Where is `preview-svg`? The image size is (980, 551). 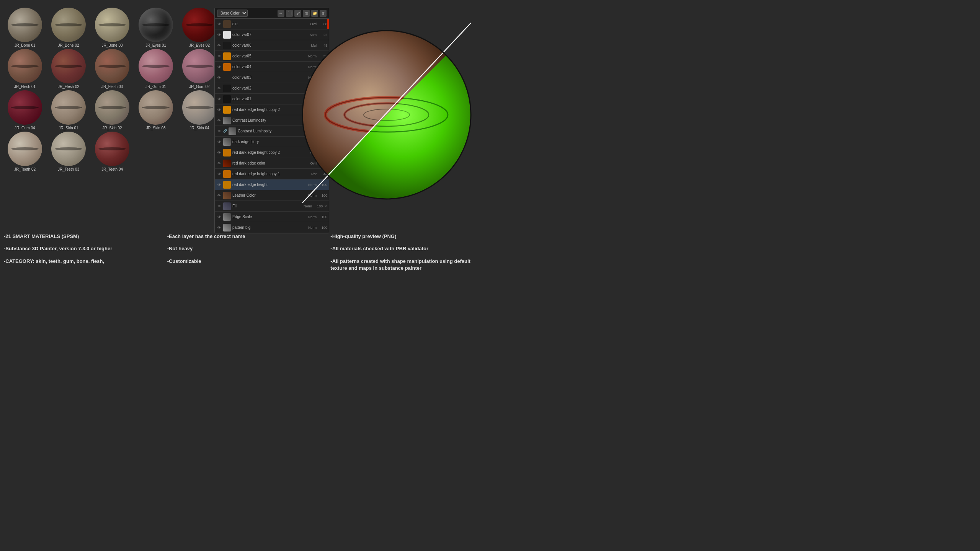
preview-svg is located at coordinates (390, 115).